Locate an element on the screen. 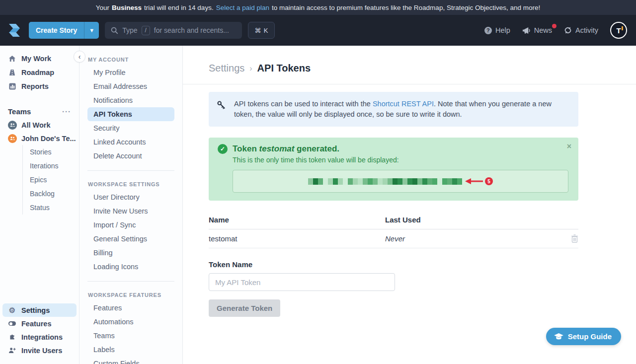  api-tokens-info-box: API tokens can be used to interact with … is located at coordinates (394, 109).